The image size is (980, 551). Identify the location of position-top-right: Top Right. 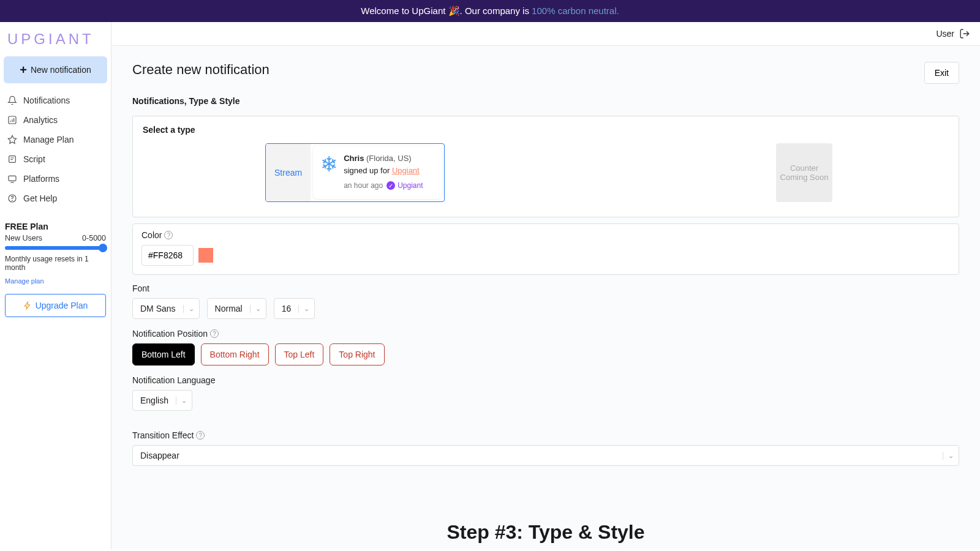
(356, 354).